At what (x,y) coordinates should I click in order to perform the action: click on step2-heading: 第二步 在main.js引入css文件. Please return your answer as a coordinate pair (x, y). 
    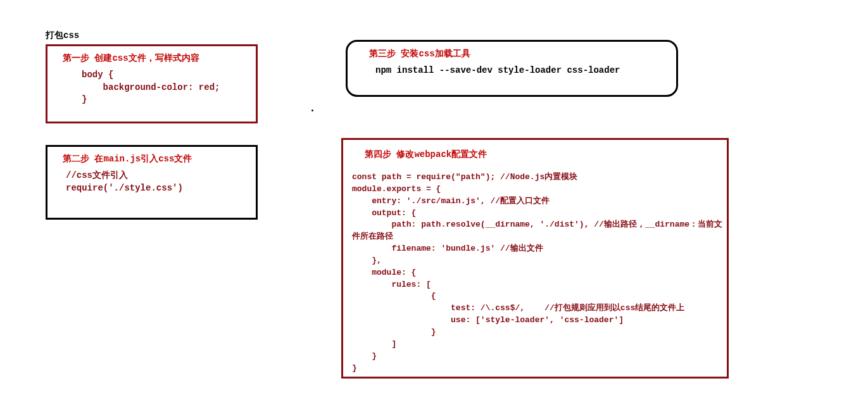
    Looking at the image, I should click on (152, 159).